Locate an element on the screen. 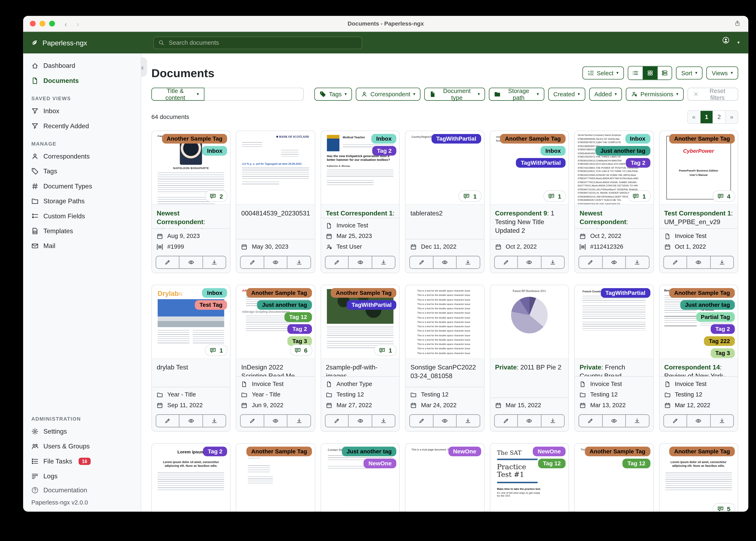 This screenshot has width=756, height=541. document-card: Another Sample TagTagWithPartial12sample… is located at coordinates (360, 358).